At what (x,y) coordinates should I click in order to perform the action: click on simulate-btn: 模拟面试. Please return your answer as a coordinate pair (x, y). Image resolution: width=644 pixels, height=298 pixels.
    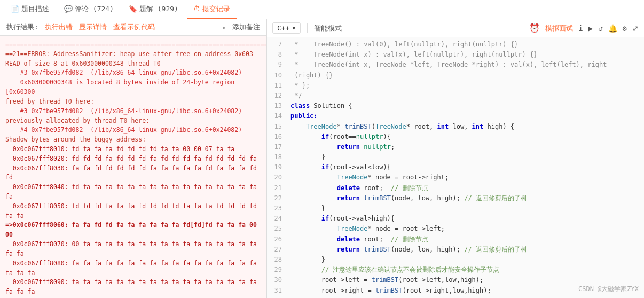
    Looking at the image, I should click on (559, 28).